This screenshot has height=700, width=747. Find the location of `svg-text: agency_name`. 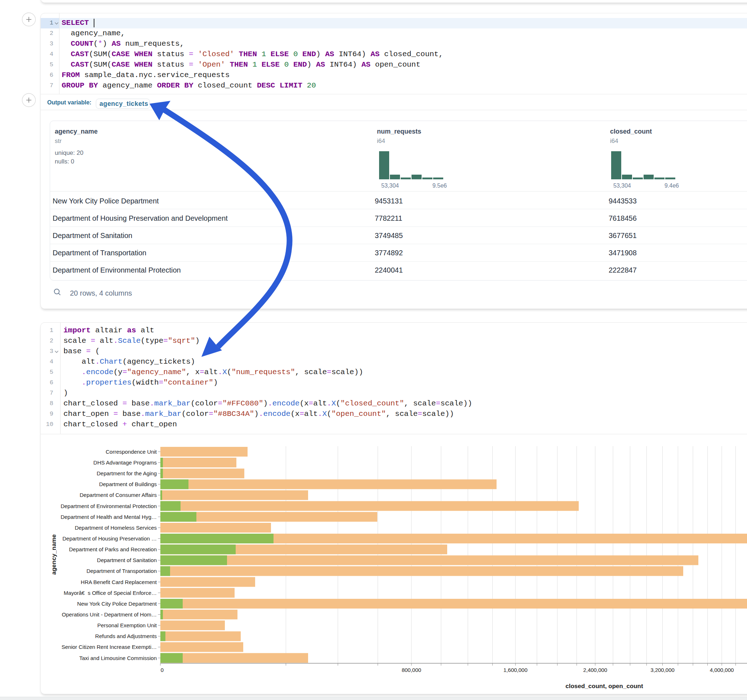

svg-text: agency_name is located at coordinates (54, 554).